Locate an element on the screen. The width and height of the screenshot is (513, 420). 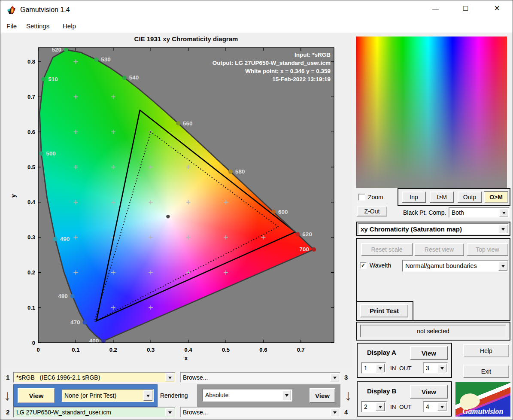
y-axis-label: y is located at coordinates (13, 196).